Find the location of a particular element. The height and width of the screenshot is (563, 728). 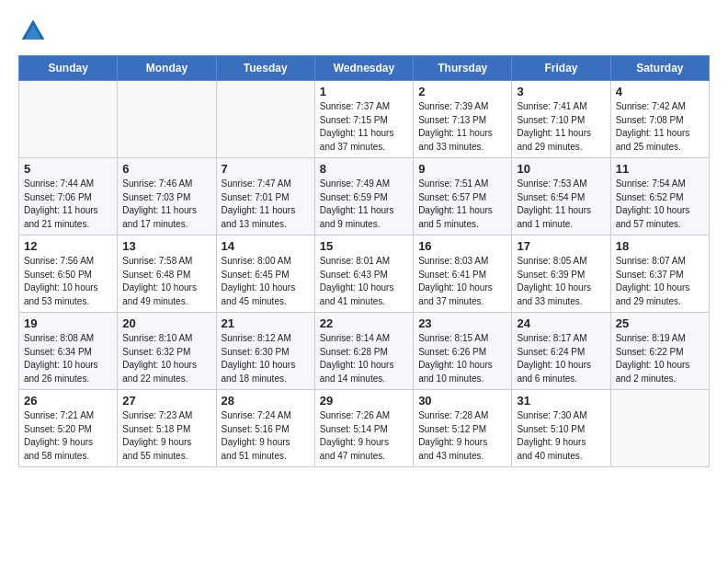

day-number: 14 is located at coordinates (266, 247).